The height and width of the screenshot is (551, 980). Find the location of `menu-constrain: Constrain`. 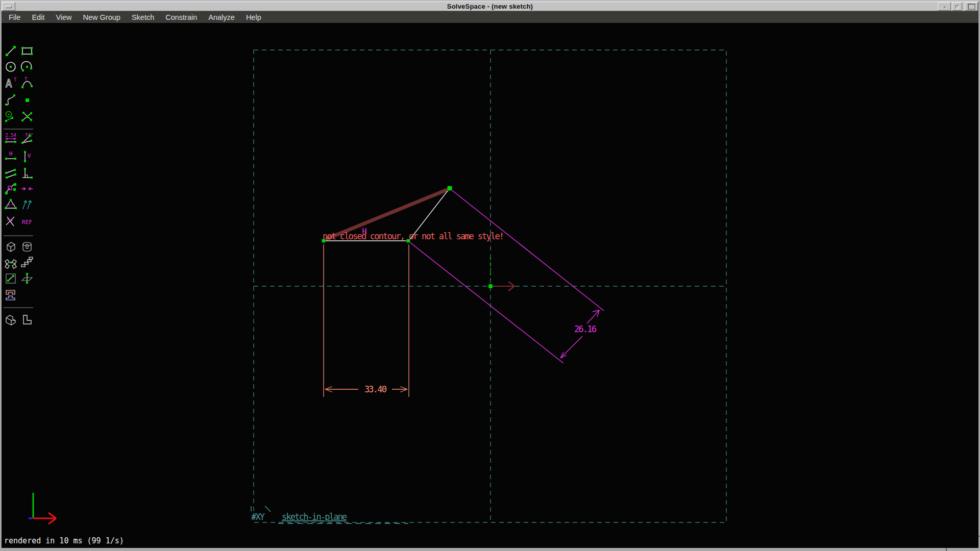

menu-constrain: Constrain is located at coordinates (181, 17).